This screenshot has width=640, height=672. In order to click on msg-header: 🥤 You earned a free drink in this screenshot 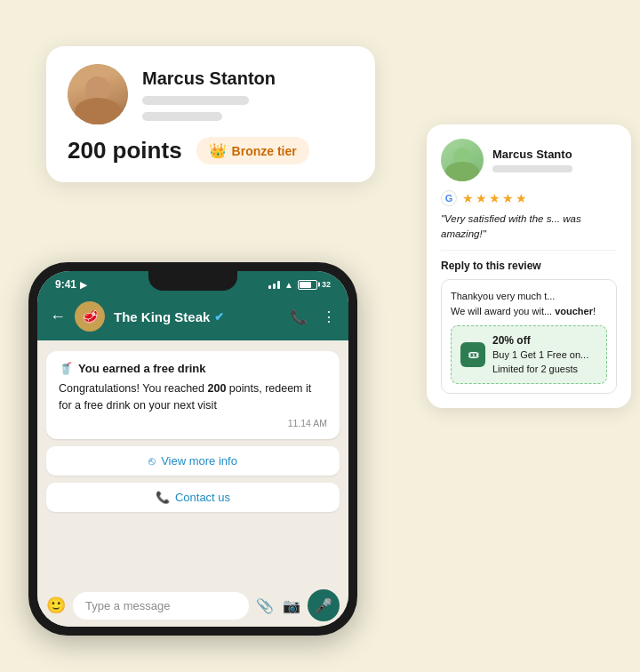, I will do `click(193, 368)`.